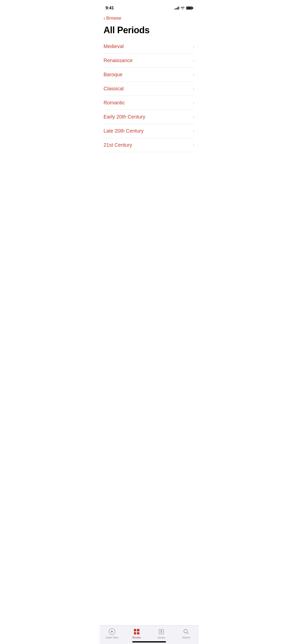  What do you see at coordinates (110, 8) in the screenshot?
I see `status-time: 9:41` at bounding box center [110, 8].